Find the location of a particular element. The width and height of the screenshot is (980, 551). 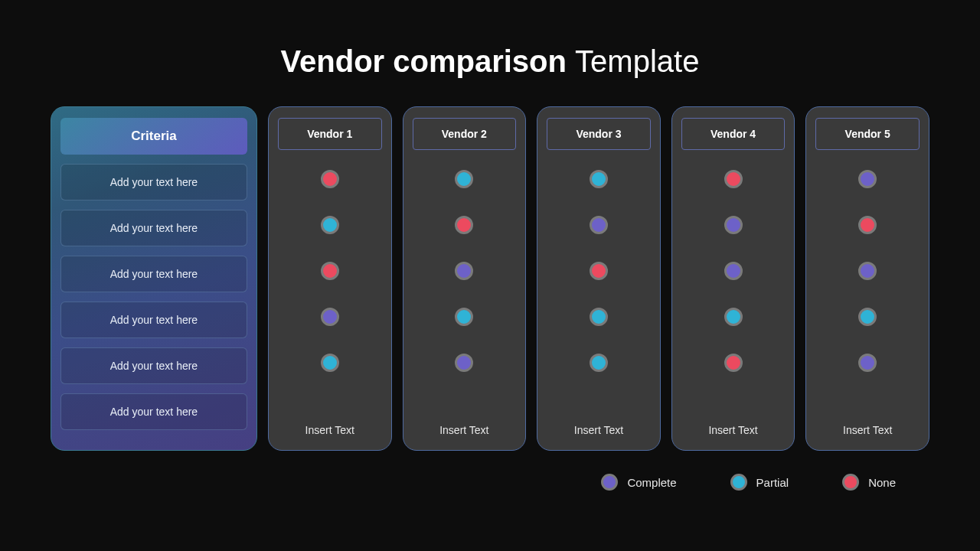

vendor-column-4: Vendor 4 Insert Text is located at coordinates (733, 279).